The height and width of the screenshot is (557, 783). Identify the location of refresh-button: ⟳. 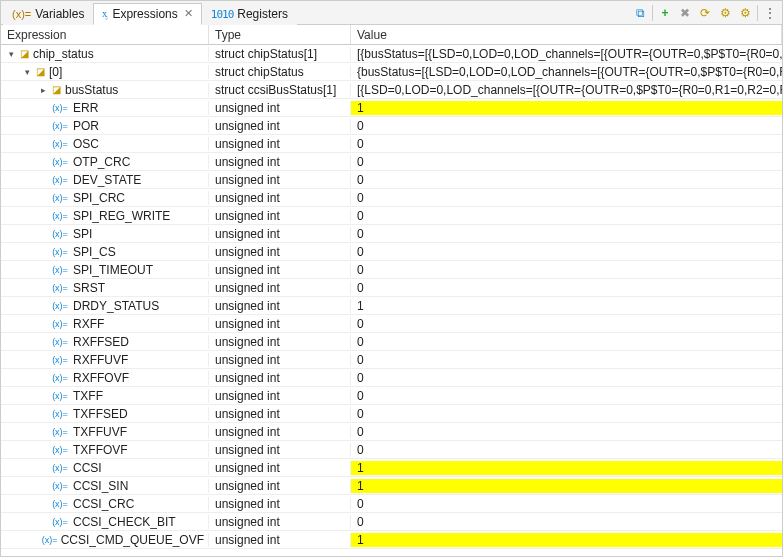
(705, 13).